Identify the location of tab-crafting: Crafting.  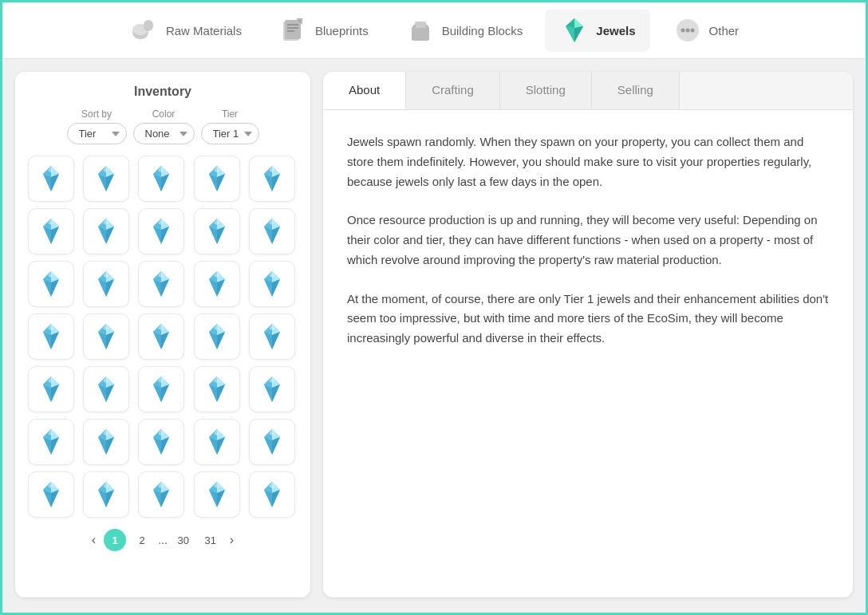
(453, 91).